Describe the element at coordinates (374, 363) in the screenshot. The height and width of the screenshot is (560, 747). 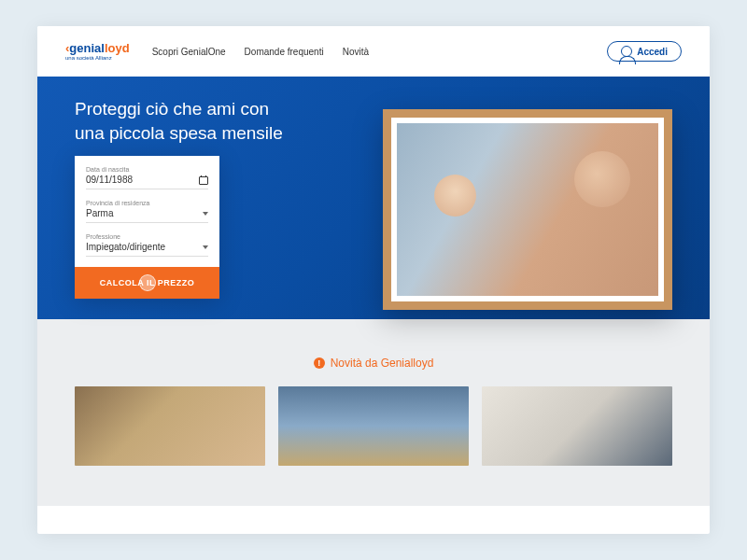
I see `news-header: ! Novità da Genialloyd` at that location.